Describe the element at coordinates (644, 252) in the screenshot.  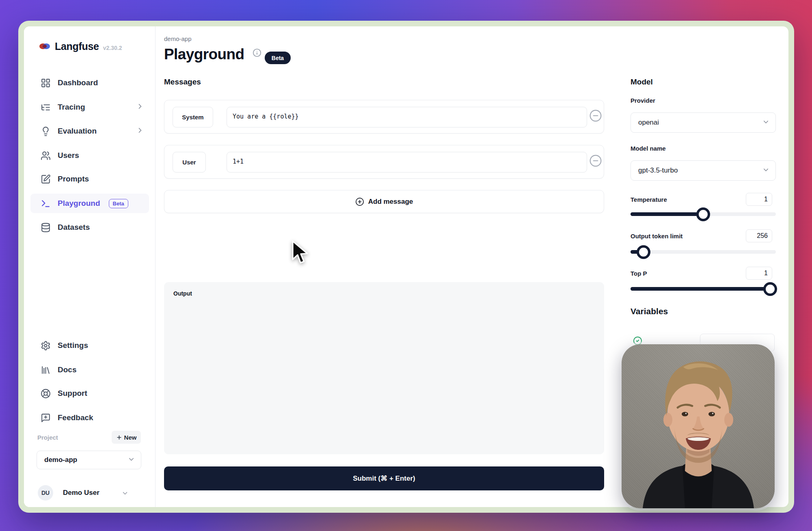
I see `output-token-limit-slider-knob` at that location.